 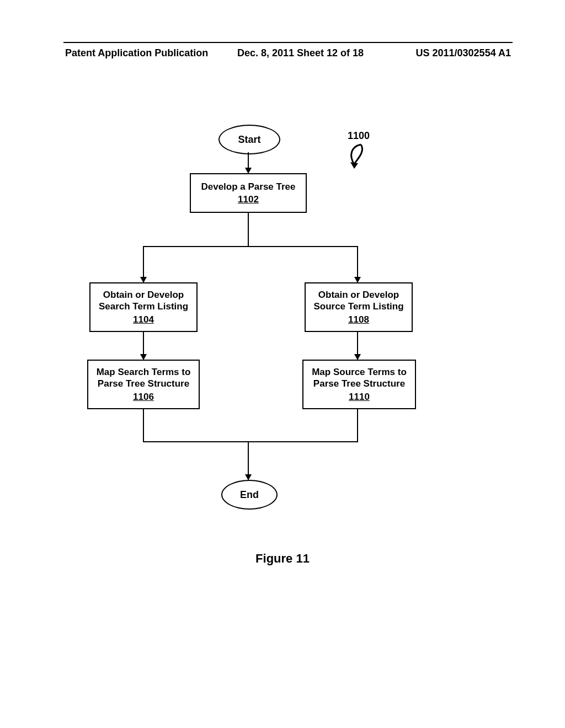 I want to click on header-right: US 2011/0302554 A1, so click(x=463, y=53).